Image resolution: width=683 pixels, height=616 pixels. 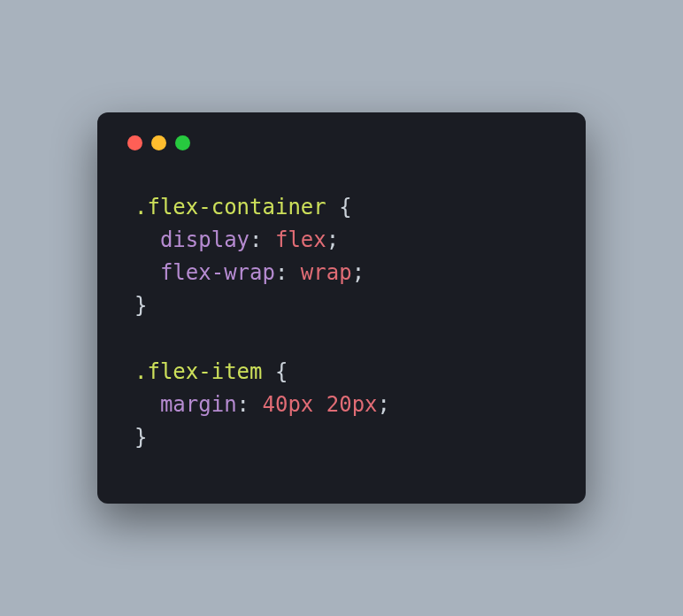 What do you see at coordinates (134, 143) in the screenshot?
I see `close-icon` at bounding box center [134, 143].